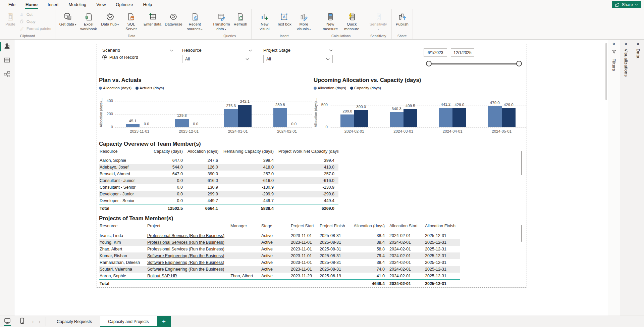 The width and height of the screenshot is (644, 327). Describe the element at coordinates (298, 59) in the screenshot. I see `project-stage-dropdown: All` at that location.